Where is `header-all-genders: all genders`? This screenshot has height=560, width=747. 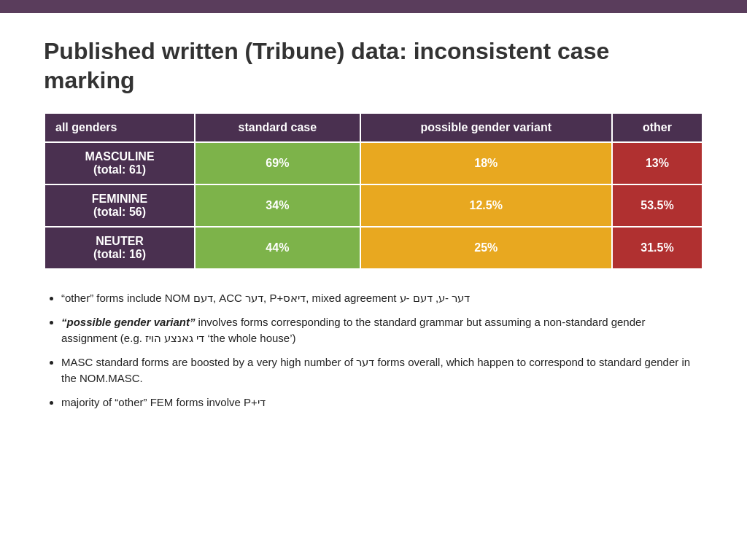
header-all-genders: all genders is located at coordinates (120, 128).